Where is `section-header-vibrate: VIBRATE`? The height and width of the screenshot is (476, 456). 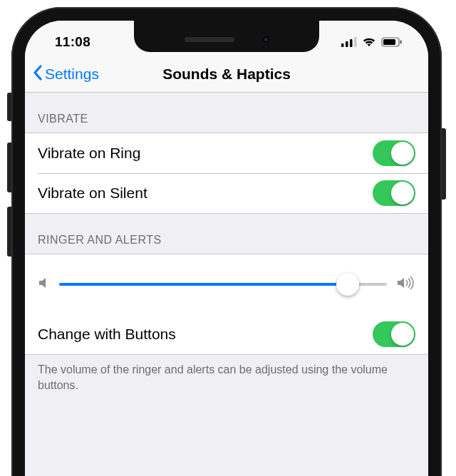 section-header-vibrate: VIBRATE is located at coordinates (227, 113).